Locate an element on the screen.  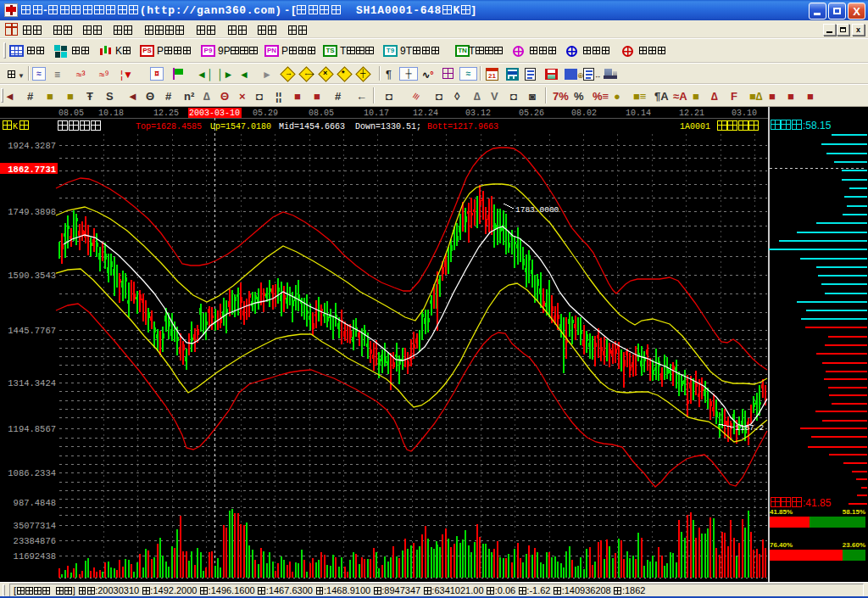
svg-text: 1749.3898 is located at coordinates (32, 212).